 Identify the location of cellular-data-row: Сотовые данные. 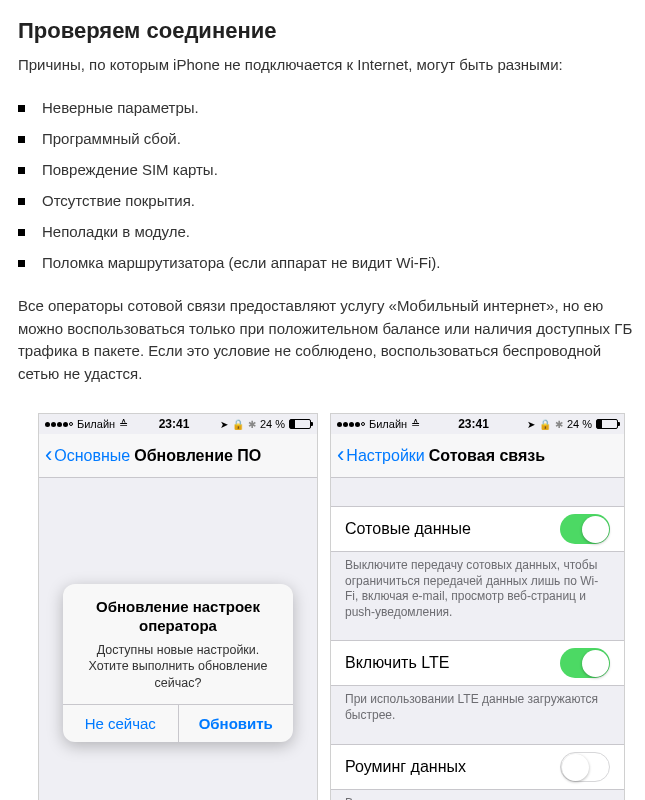
(478, 529).